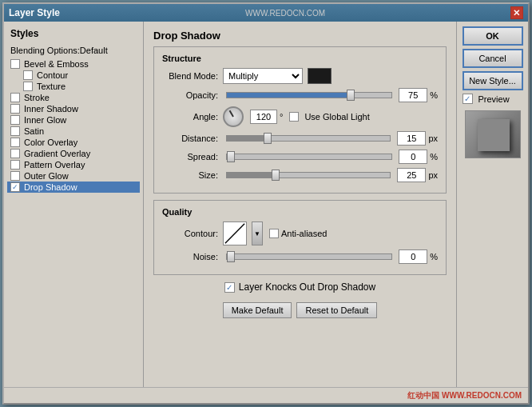 This screenshot has height=407, width=532. I want to click on global-light-label: Use Global Light, so click(337, 117).